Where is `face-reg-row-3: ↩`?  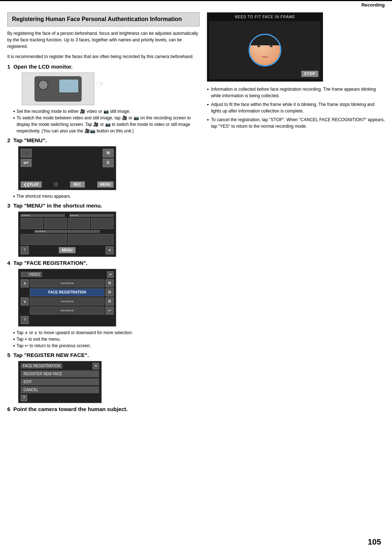
face-reg-row-3: ↩ is located at coordinates (67, 311).